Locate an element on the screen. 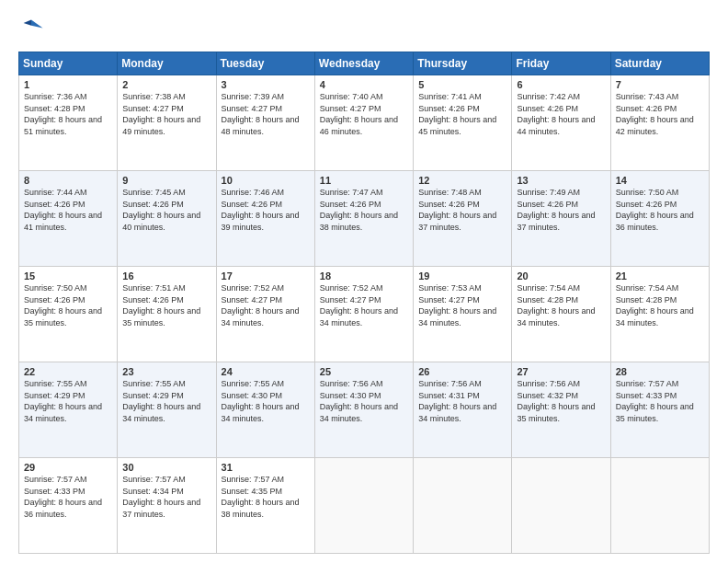  daylight-label: Daylight: 8 hours and 38 minutes. is located at coordinates (261, 508).